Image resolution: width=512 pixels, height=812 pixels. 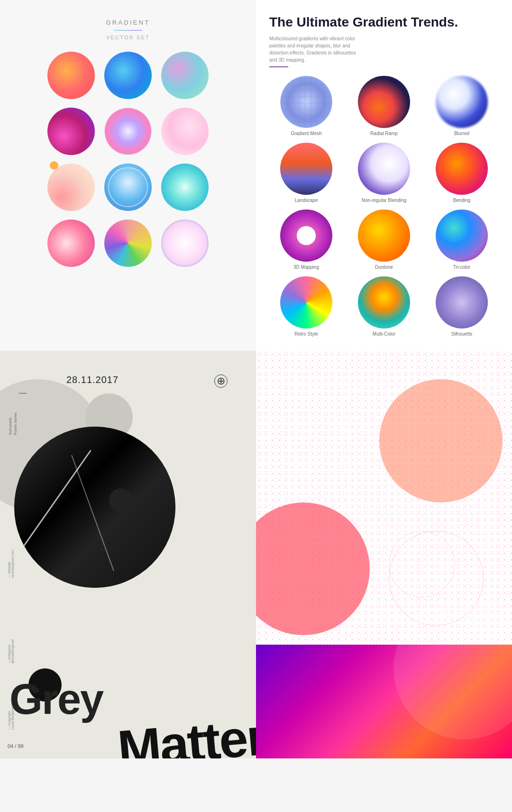 I want to click on 3d-mapping-circle, so click(x=306, y=236).